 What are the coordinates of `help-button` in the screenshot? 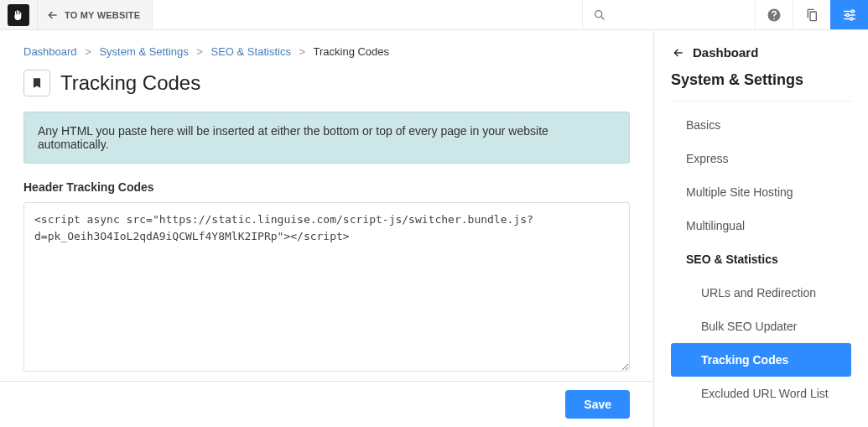 It's located at (773, 15).